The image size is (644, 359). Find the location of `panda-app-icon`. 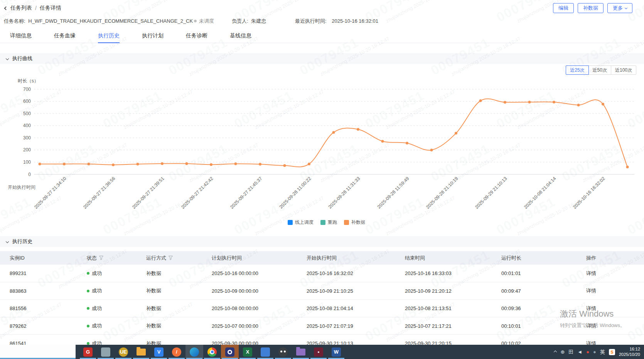

panda-app-icon is located at coordinates (283, 352).